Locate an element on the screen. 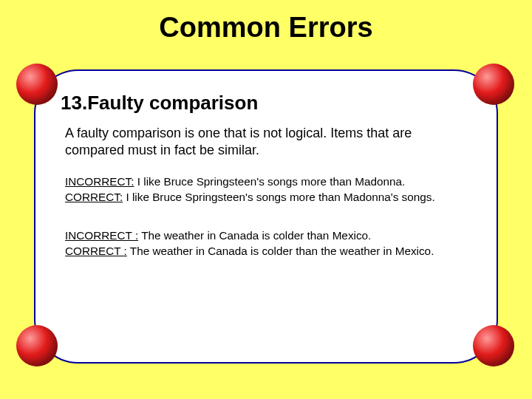 Image resolution: width=532 pixels, height=399 pixels. example-incorrect: INCORRECT : The weather in Canada is col… is located at coordinates (266, 236).